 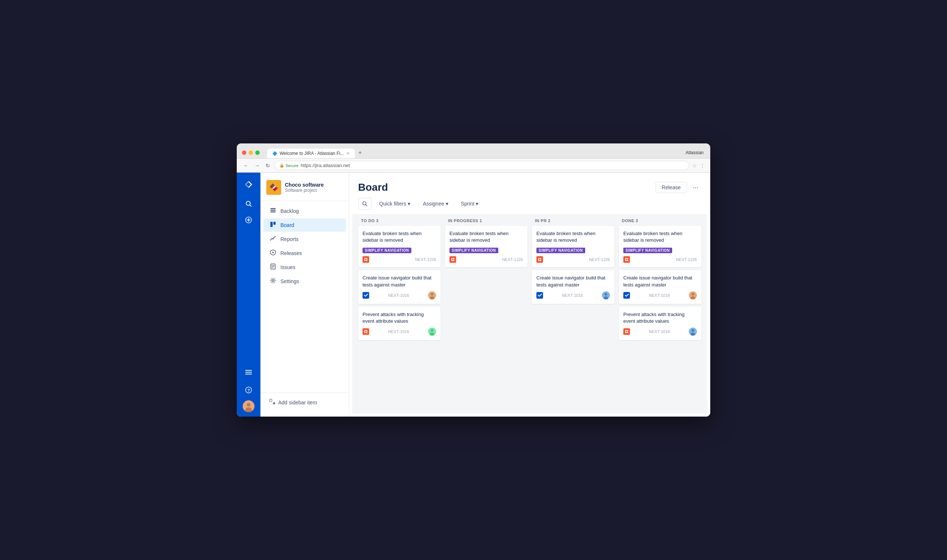 What do you see at coordinates (305, 225) in the screenshot?
I see `sidebar-item-board: Board` at bounding box center [305, 225].